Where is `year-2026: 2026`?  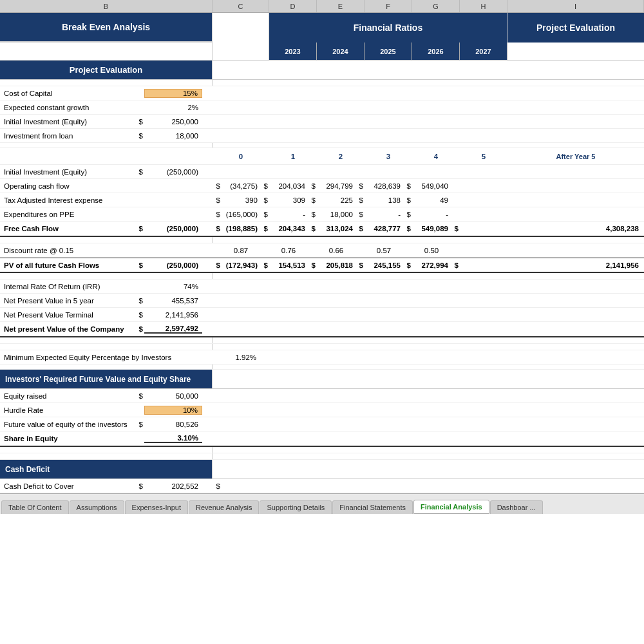 year-2026: 2026 is located at coordinates (436, 52).